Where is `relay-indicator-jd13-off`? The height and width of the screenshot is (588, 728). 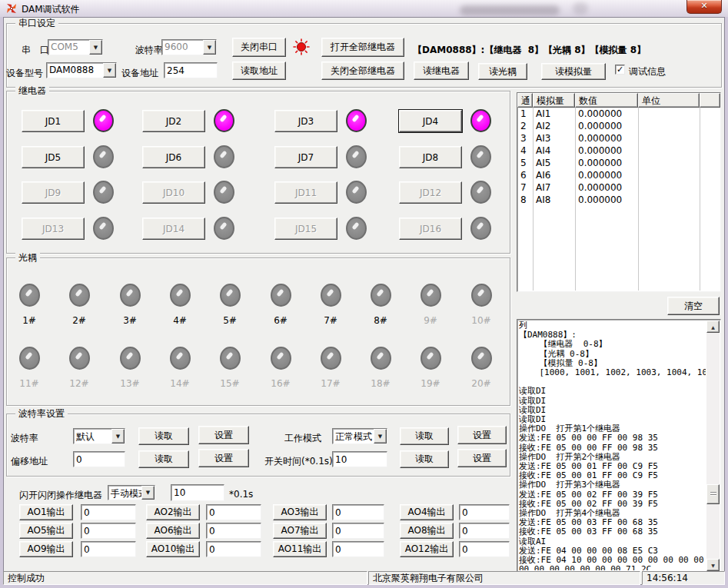 relay-indicator-jd13-off is located at coordinates (103, 228).